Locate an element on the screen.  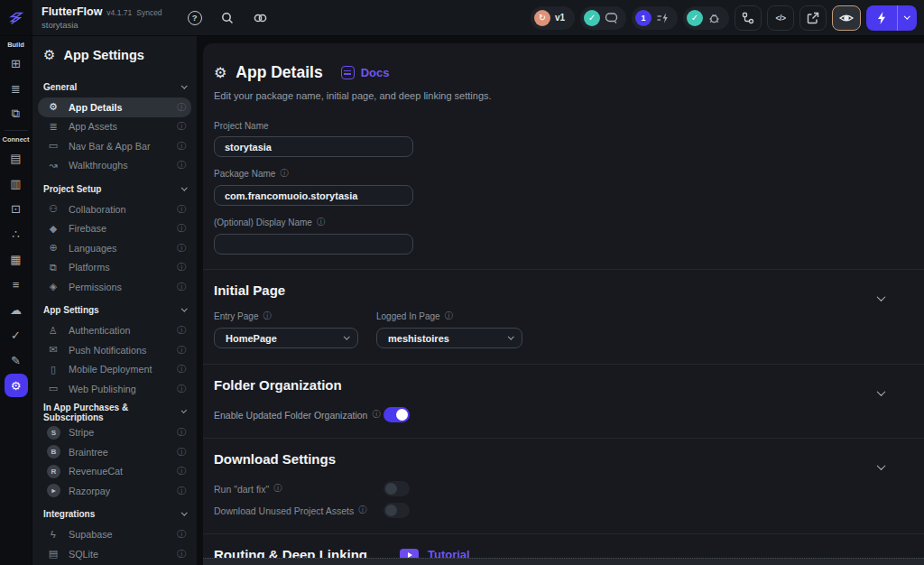
app-state-icon: ≡ is located at coordinates (16, 284).